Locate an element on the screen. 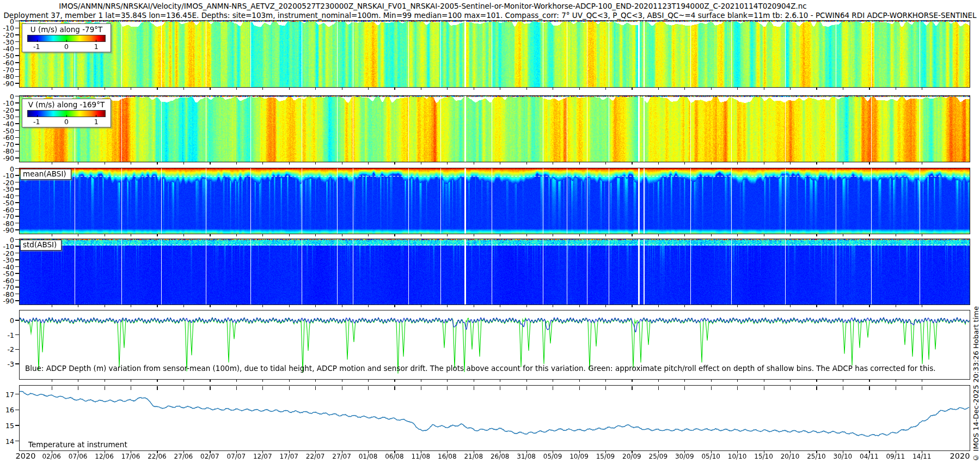 The image size is (980, 463). x-tick-label: 02/06 is located at coordinates (51, 456).